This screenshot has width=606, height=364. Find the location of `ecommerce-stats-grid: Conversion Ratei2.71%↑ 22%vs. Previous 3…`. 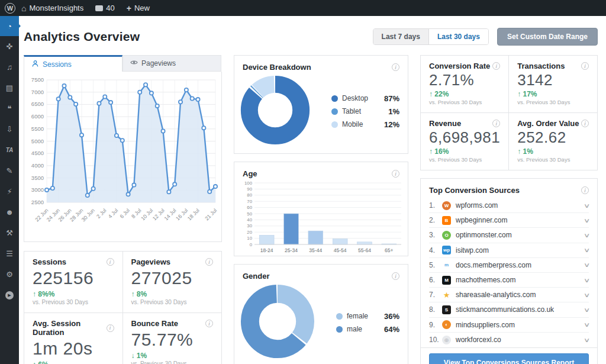

ecommerce-stats-grid: Conversion Ratei2.71%↑ 22%vs. Previous 3… is located at coordinates (509, 112).